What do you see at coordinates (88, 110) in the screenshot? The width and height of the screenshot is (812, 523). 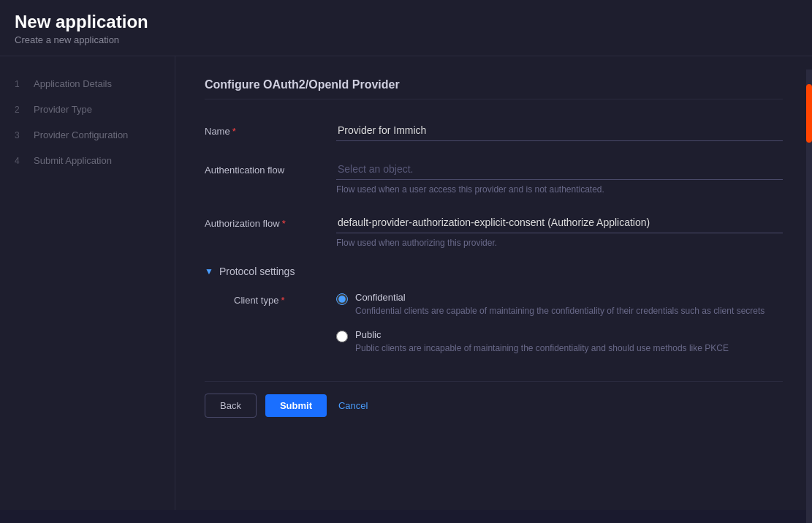 I see `sidebar-item-provider-type: 2 Provider Type` at bounding box center [88, 110].